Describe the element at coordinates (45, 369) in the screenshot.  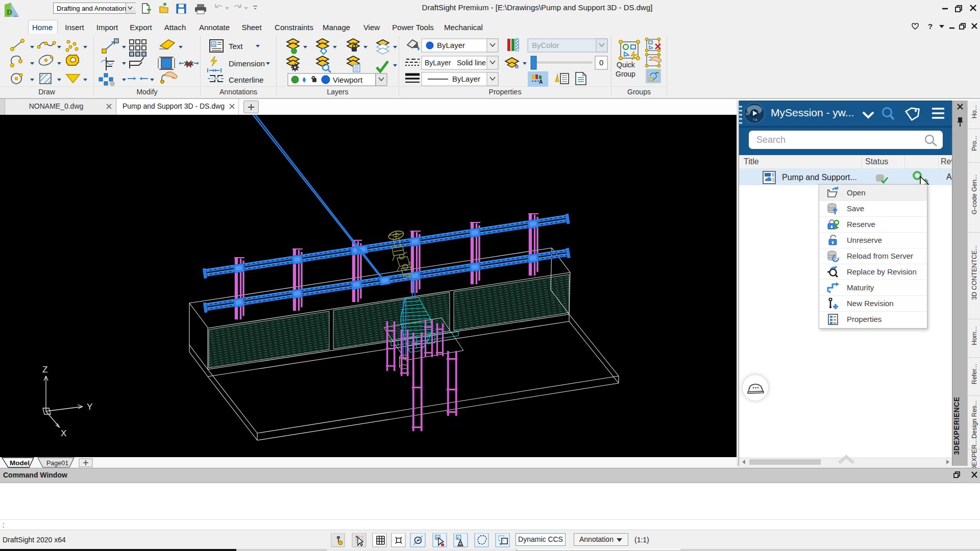
I see `svg-text: Z` at that location.